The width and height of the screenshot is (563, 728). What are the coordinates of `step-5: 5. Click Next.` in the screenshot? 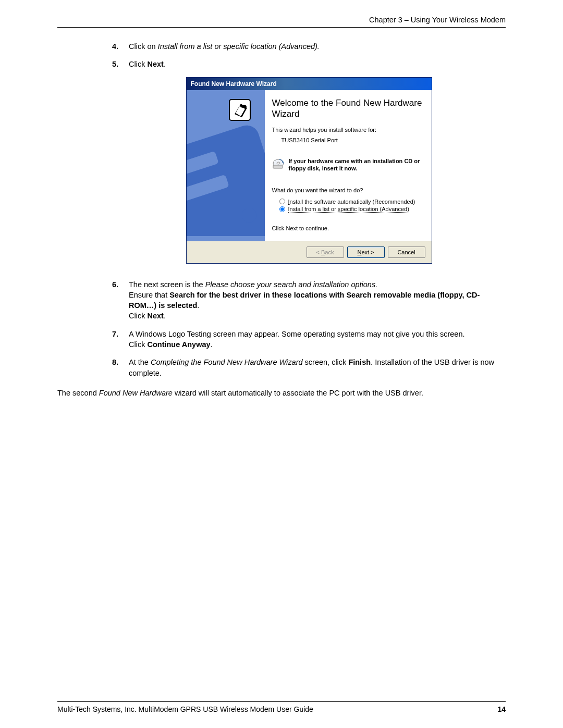 It's located at (309, 64).